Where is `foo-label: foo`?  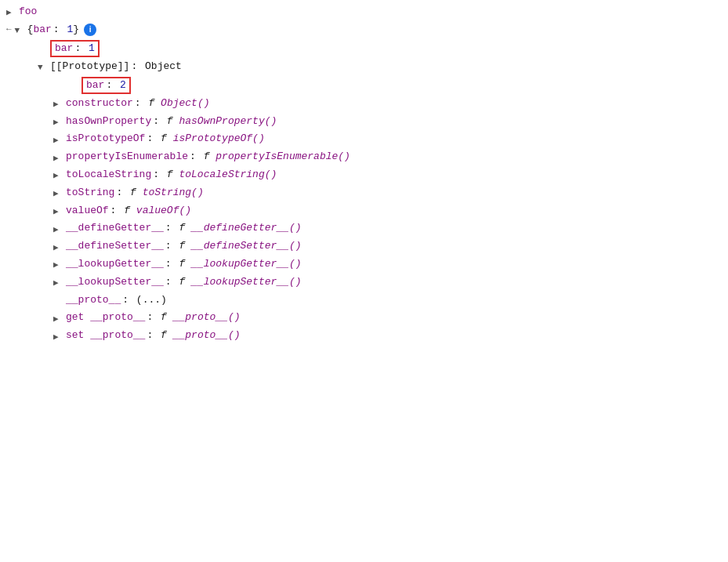
foo-label: foo is located at coordinates (28, 13).